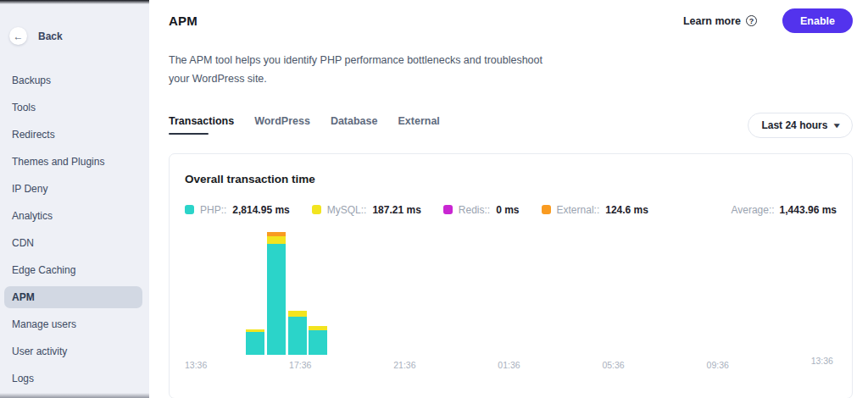 Image resolution: width=868 pixels, height=398 pixels. I want to click on x-tick: 01:36, so click(509, 365).